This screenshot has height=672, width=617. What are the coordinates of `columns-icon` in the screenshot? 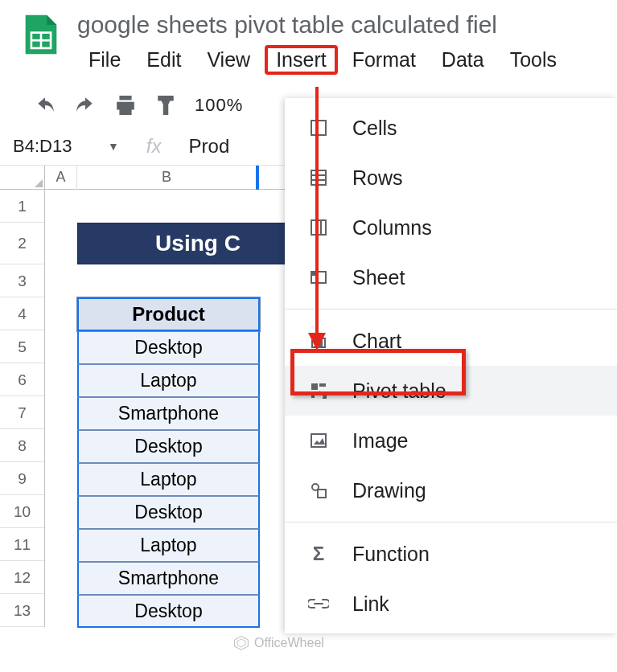 It's located at (319, 227).